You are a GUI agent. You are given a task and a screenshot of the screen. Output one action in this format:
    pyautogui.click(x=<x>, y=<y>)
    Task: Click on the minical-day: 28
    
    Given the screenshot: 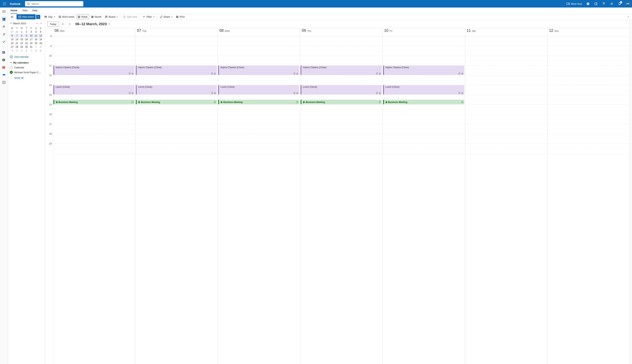 What is the action you would take?
    pyautogui.click(x=17, y=32)
    